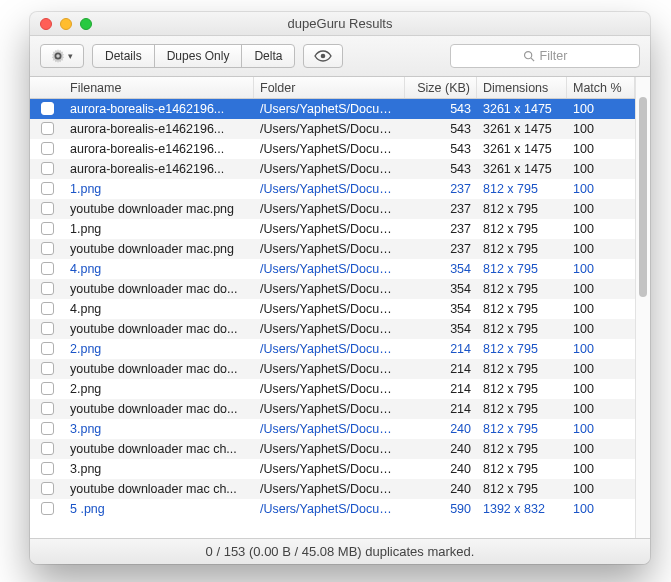 This screenshot has width=671, height=582. What do you see at coordinates (330, 88) in the screenshot?
I see `column-folder: Folder` at bounding box center [330, 88].